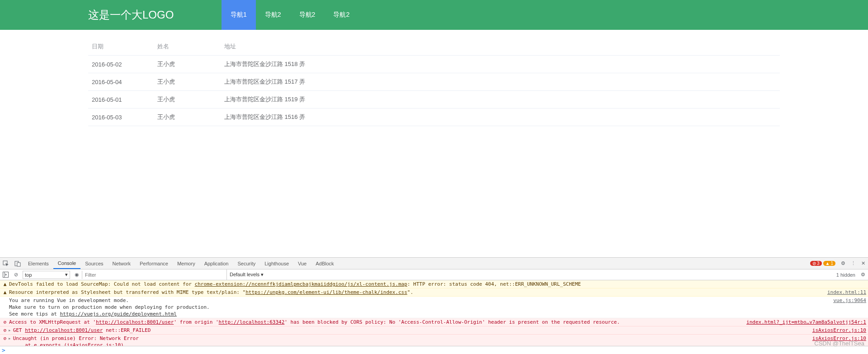 The height and width of the screenshot is (354, 868). I want to click on table-cell: 上海市普陀区金沙江路 1518 弄, so click(500, 64).